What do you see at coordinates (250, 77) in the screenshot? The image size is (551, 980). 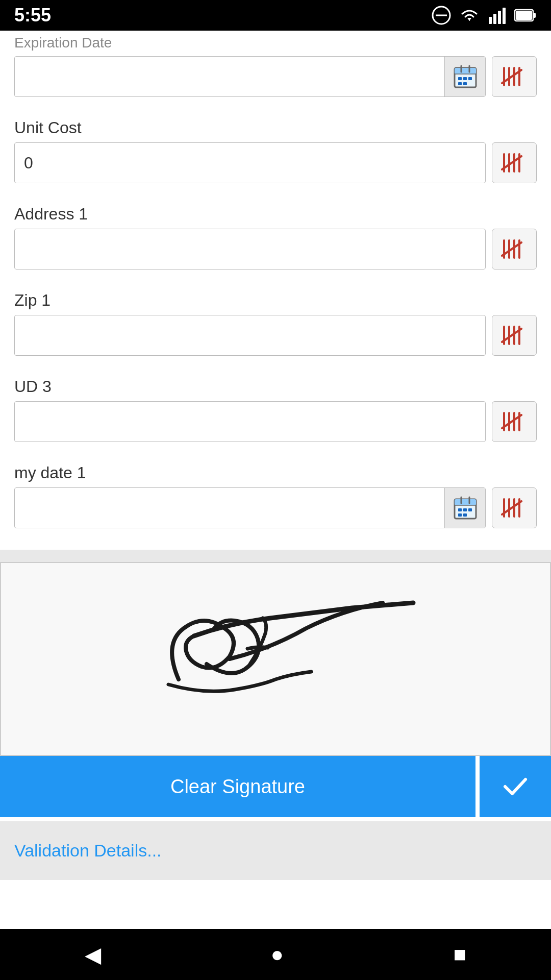 I see `expiration-date-input-wrapper` at bounding box center [250, 77].